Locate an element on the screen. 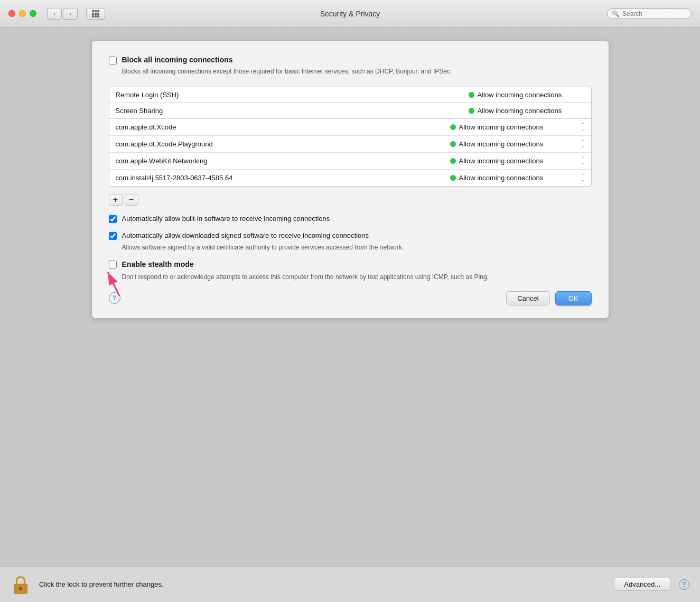 This screenshot has width=700, height=602. service-name: com.install4j.5517-2803-0637-4585.64 is located at coordinates (283, 178).